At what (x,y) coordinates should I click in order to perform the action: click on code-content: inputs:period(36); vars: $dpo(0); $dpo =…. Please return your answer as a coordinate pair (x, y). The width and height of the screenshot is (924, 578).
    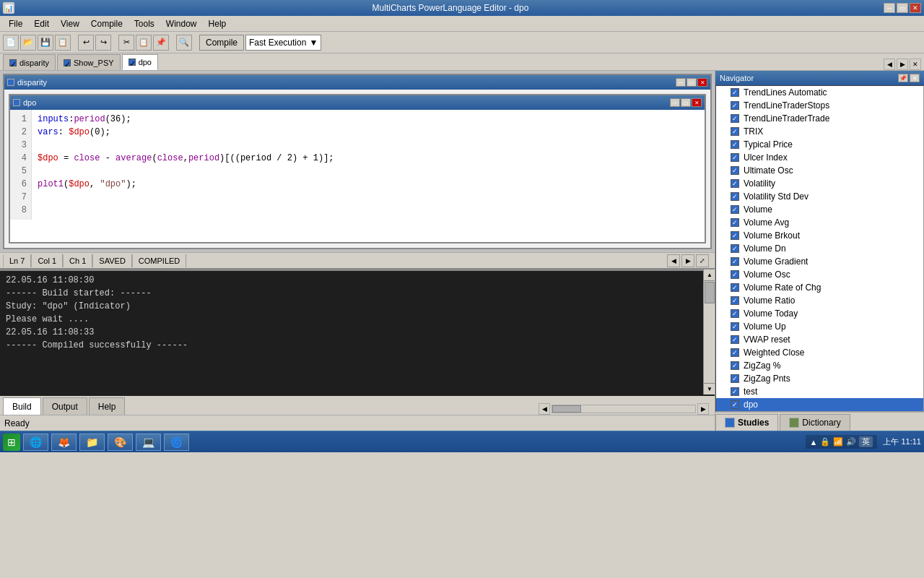
    Looking at the image, I should click on (368, 165).